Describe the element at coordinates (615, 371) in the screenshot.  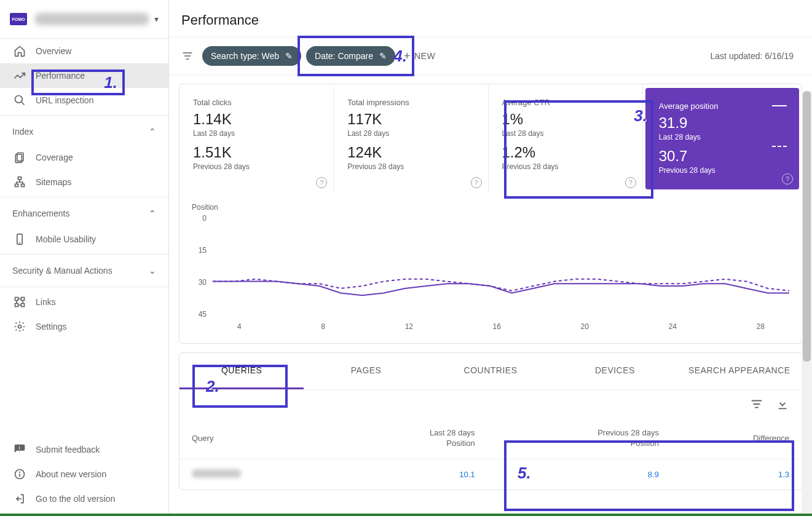
I see `tab-devices: DEVICES` at that location.